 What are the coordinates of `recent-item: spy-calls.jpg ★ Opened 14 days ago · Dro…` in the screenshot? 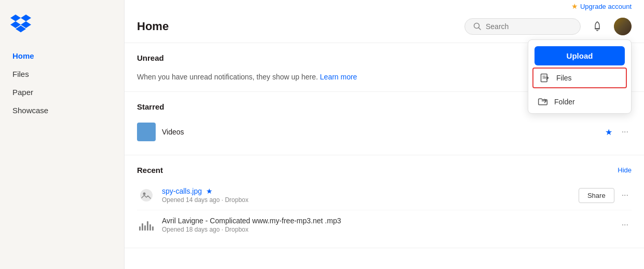 It's located at (384, 195).